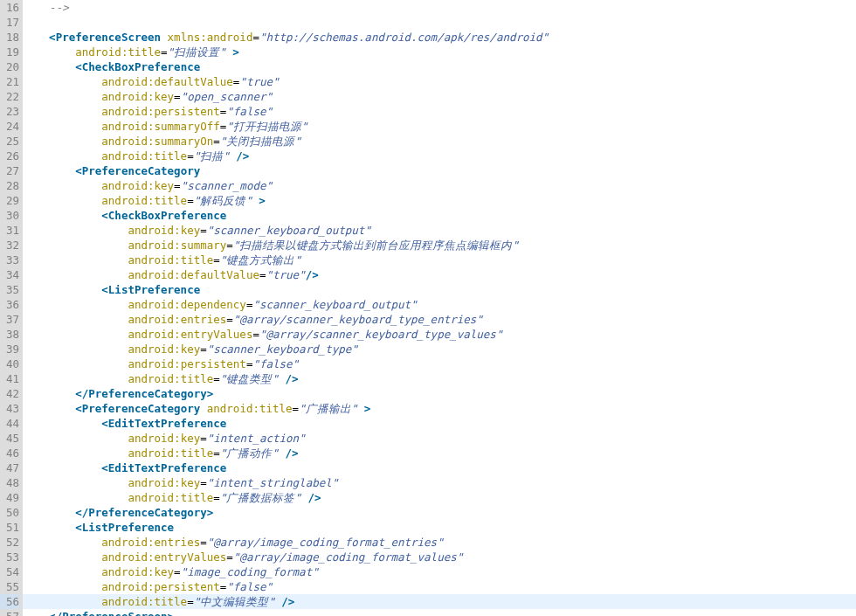 This screenshot has height=616, width=856. What do you see at coordinates (439, 571) in the screenshot?
I see `code-line: android:key="image_coding_format"` at bounding box center [439, 571].